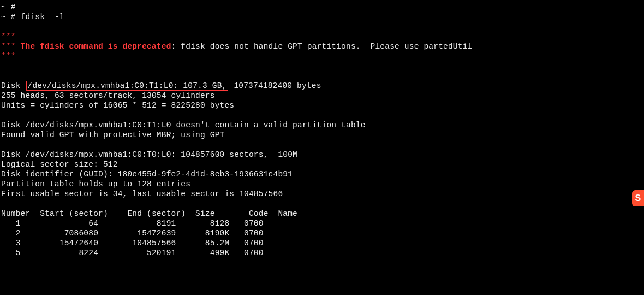  What do you see at coordinates (323, 17) in the screenshot?
I see `command-line: ~ # fdisk -l` at bounding box center [323, 17].